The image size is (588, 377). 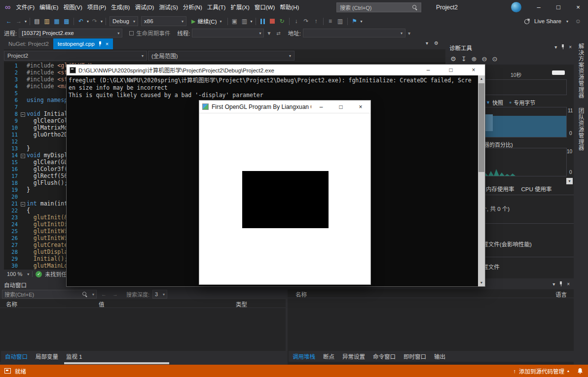 What do you see at coordinates (124, 21) in the screenshot?
I see `solution-config-dropdown: Debug ▾` at bounding box center [124, 21].